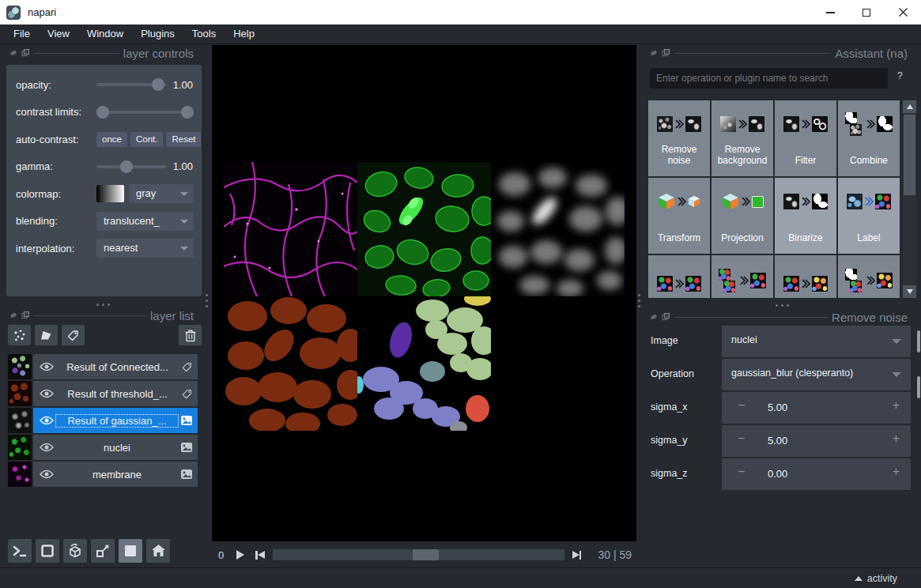 This screenshot has width=921, height=588. Describe the element at coordinates (903, 13) in the screenshot. I see `close-button` at that location.